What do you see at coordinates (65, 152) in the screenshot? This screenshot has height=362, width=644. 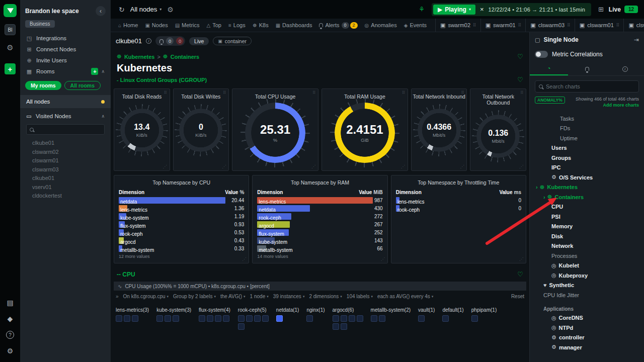 I see `visited-node: clswarm02` at bounding box center [65, 152].